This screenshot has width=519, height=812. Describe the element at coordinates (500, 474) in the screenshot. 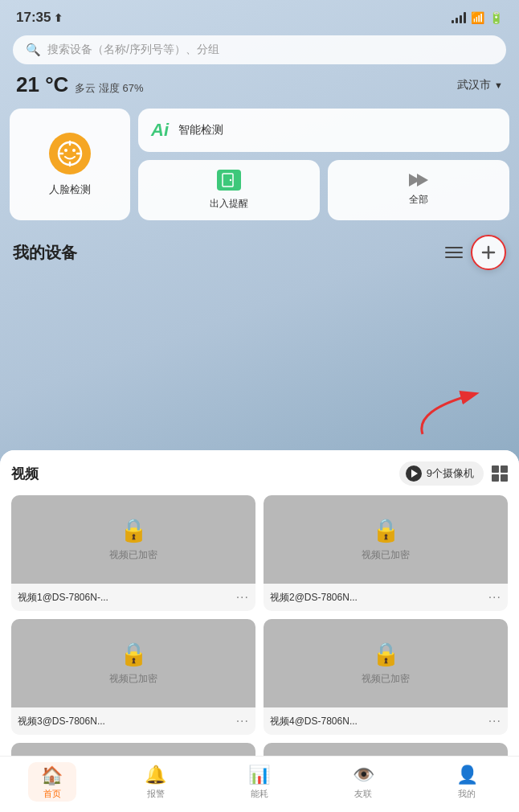

I see `grid-view-button` at that location.